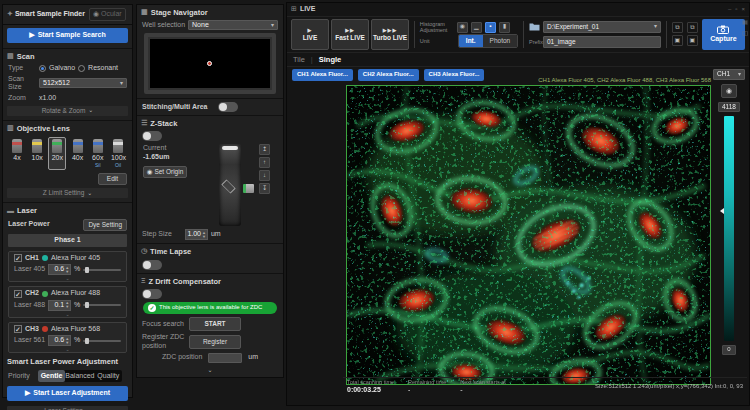  What do you see at coordinates (215, 342) in the screenshot?
I see `register-button: Register` at bounding box center [215, 342].